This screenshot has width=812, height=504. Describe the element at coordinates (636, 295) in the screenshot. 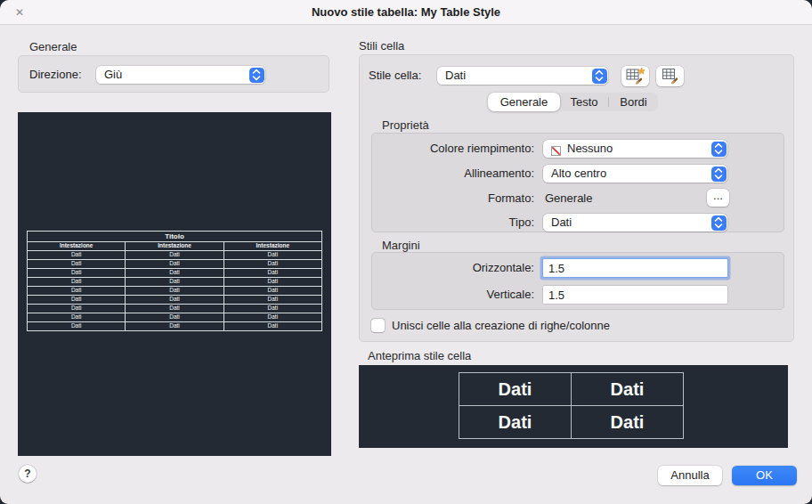

I see `vertical-margin-input` at that location.